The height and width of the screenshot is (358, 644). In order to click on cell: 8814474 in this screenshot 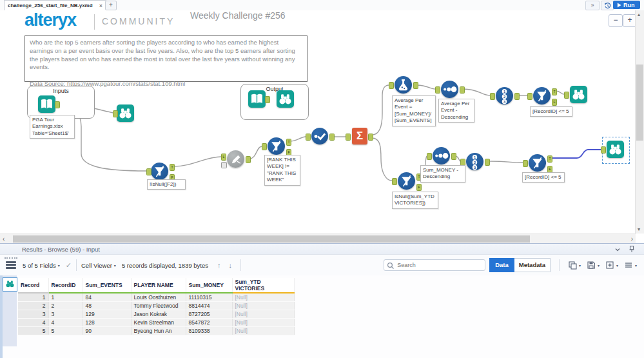, I will do `click(209, 306)`.